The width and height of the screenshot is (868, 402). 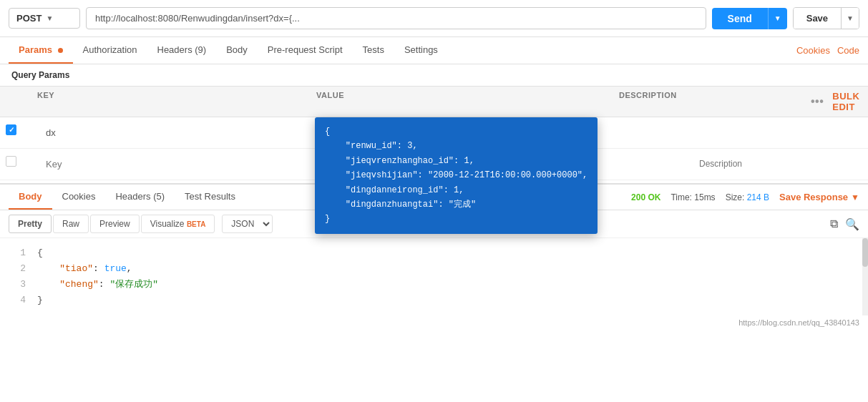 What do you see at coordinates (30, 197) in the screenshot?
I see `resp-tab-body: Body` at bounding box center [30, 197].